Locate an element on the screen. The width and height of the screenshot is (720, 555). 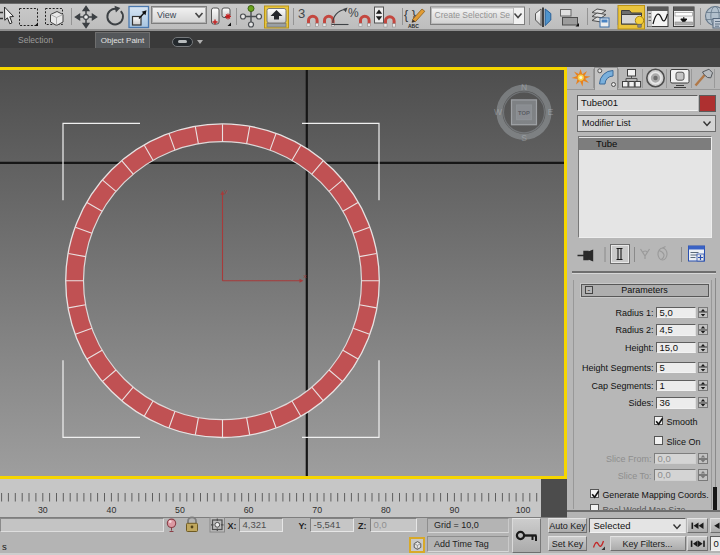
svg-text: View is located at coordinates (167, 15).